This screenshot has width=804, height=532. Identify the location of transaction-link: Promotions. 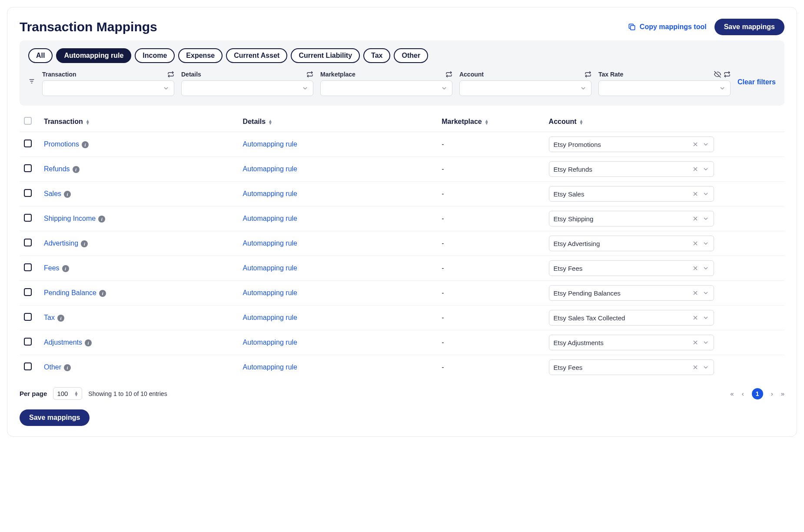
(62, 144).